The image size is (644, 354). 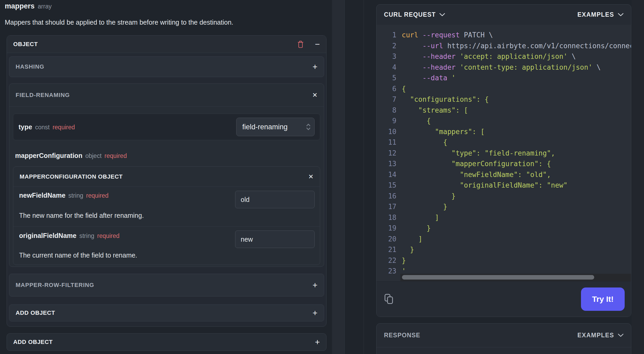 I want to click on type-kind: const, so click(x=42, y=127).